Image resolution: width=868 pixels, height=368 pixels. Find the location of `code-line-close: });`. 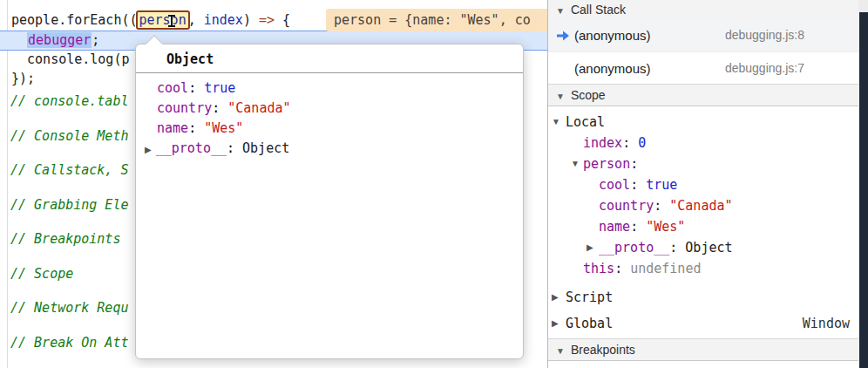

code-line-close: }); is located at coordinates (23, 78).